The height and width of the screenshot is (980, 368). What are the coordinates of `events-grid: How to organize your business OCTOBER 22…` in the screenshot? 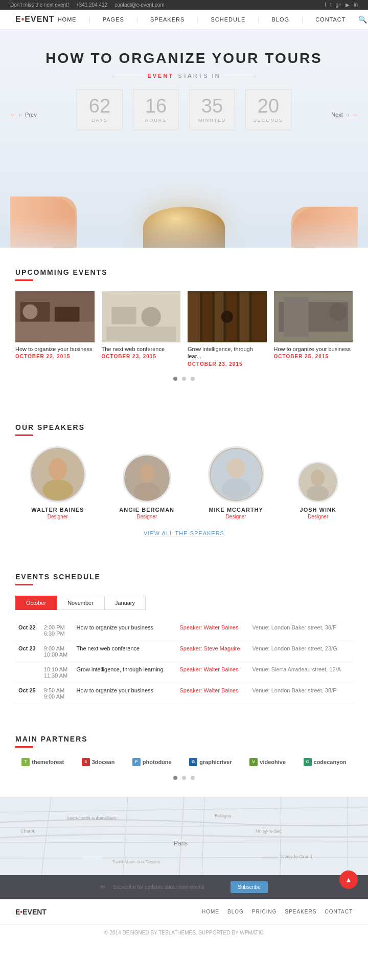 It's located at (184, 329).